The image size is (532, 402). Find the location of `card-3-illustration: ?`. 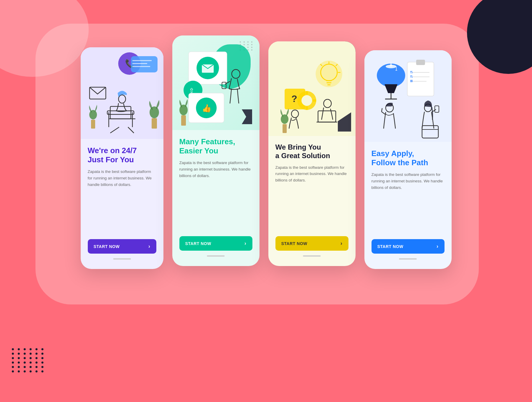

card-3-illustration: ? is located at coordinates (312, 89).